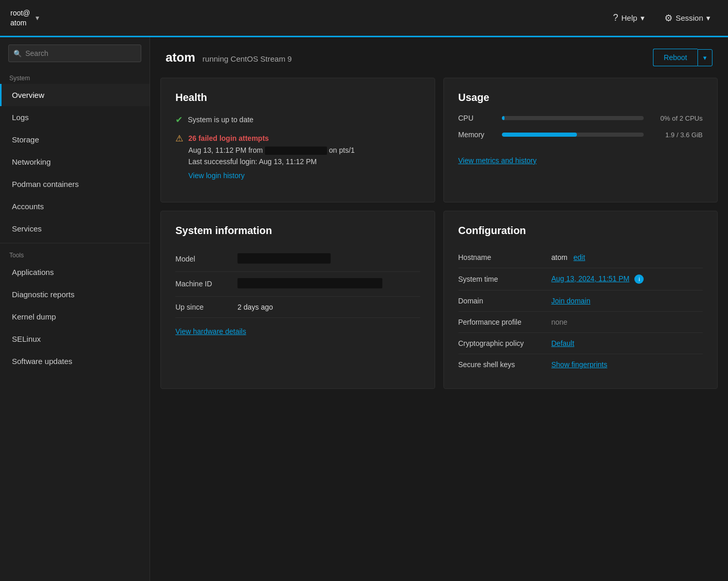 This screenshot has width=728, height=581. I want to click on alert-detail1: Aug 13, 11:12 PM from on pts/1, so click(272, 150).